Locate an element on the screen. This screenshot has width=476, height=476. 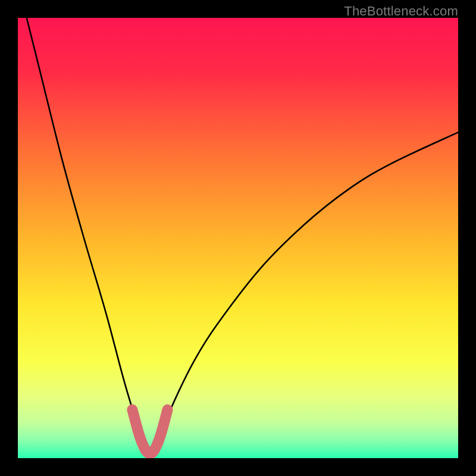
watermark-text: TheBottleneck.com is located at coordinates (401, 11).